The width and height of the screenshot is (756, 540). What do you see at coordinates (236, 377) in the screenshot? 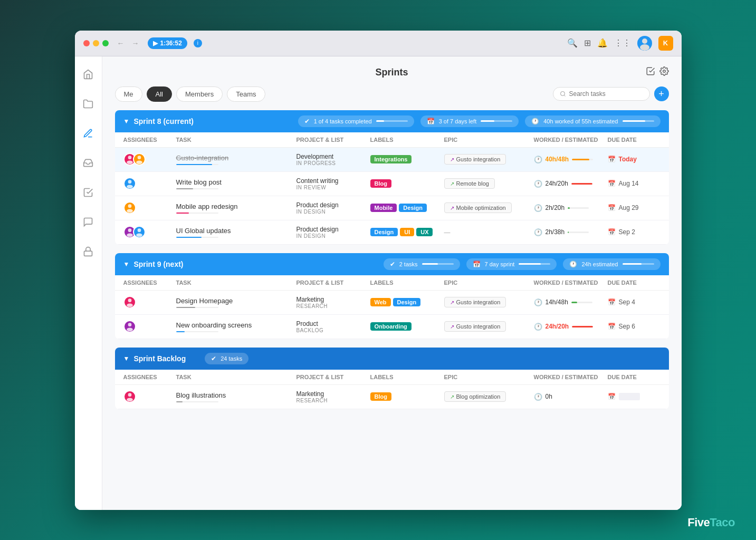
I see `col-task: Task` at bounding box center [236, 377].